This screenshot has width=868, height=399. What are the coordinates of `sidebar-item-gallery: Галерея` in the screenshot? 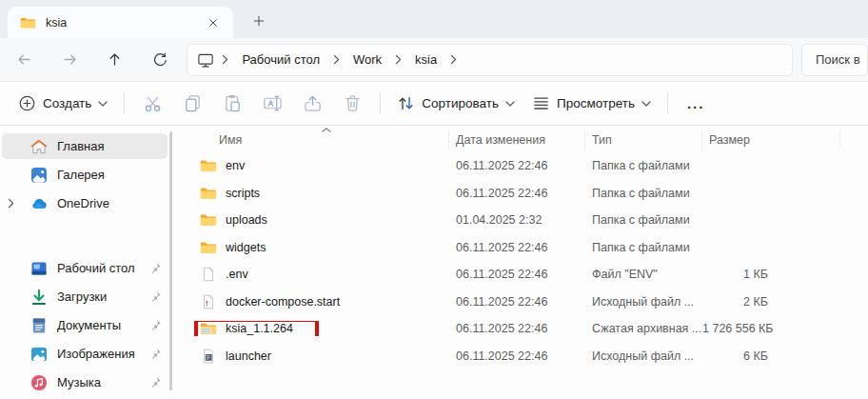 It's located at (85, 175).